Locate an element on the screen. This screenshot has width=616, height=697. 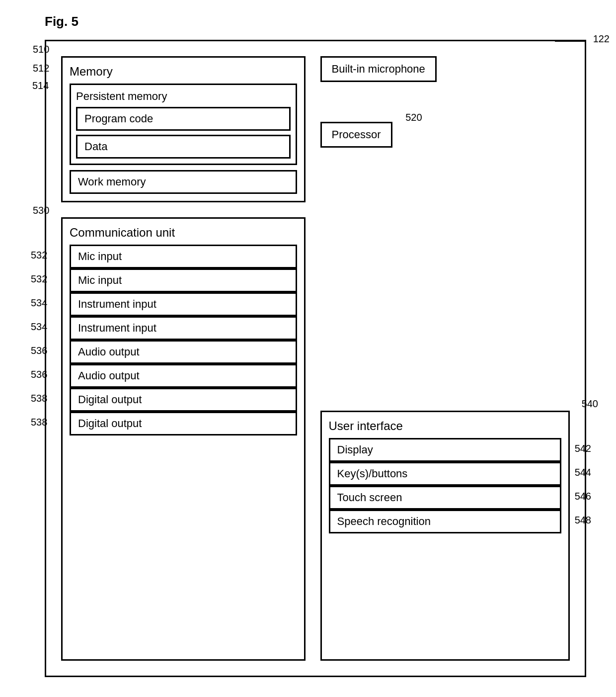
processor-box: Processor is located at coordinates (357, 135).